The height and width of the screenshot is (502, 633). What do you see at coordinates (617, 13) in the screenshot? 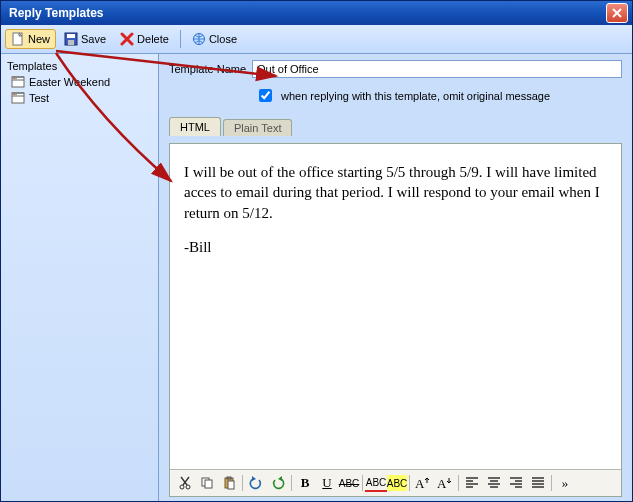
I see `close-icon` at bounding box center [617, 13].